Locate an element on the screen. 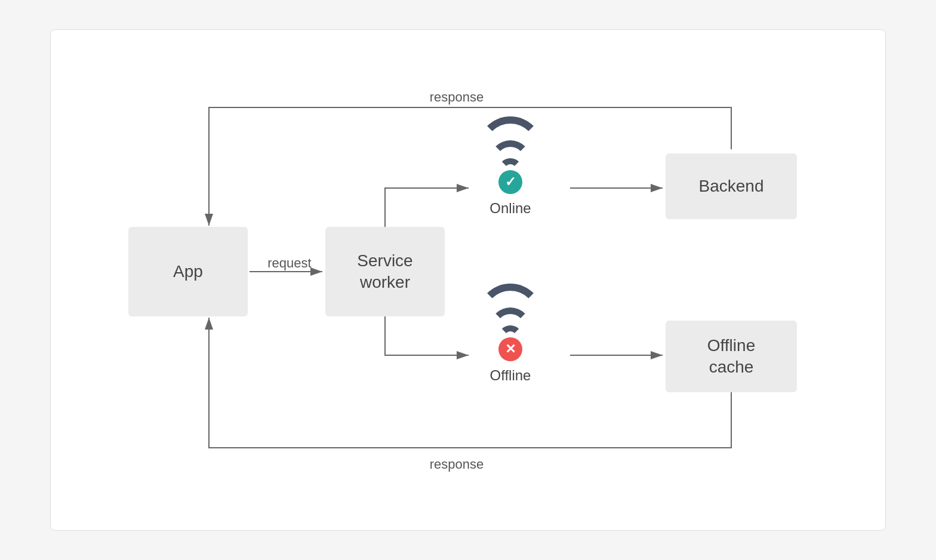 The image size is (936, 560). response-top-label: response is located at coordinates (457, 97).